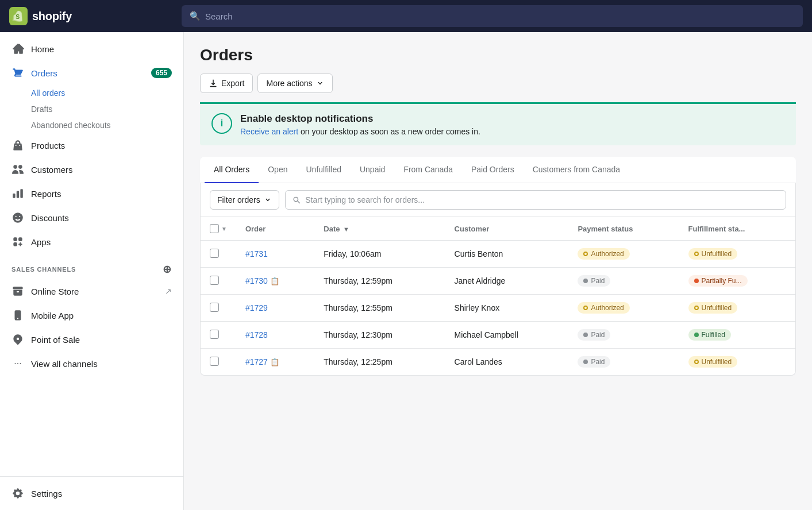 Image resolution: width=812 pixels, height=510 pixels. I want to click on sidebar-item-customers: Customers, so click(92, 169).